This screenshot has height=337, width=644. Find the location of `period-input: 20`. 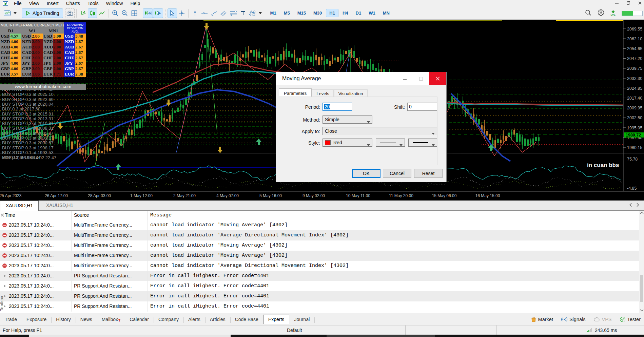

period-input: 20 is located at coordinates (337, 107).